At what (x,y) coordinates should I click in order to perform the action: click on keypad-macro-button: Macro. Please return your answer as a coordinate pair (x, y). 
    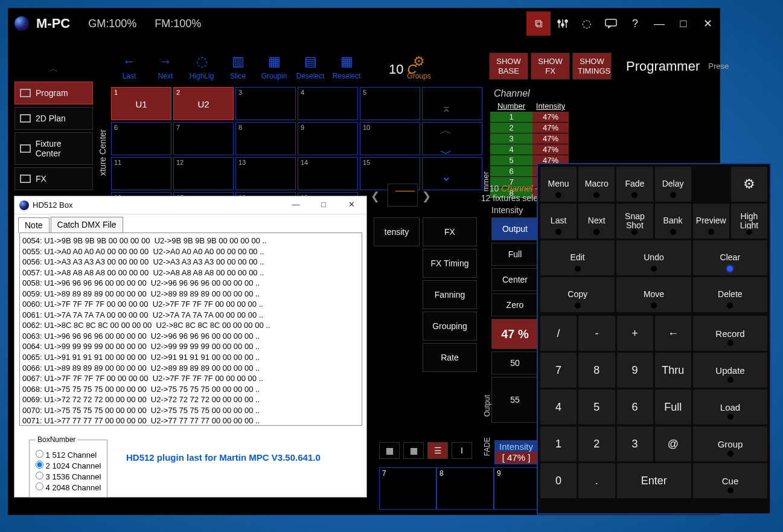
    Looking at the image, I should click on (596, 184).